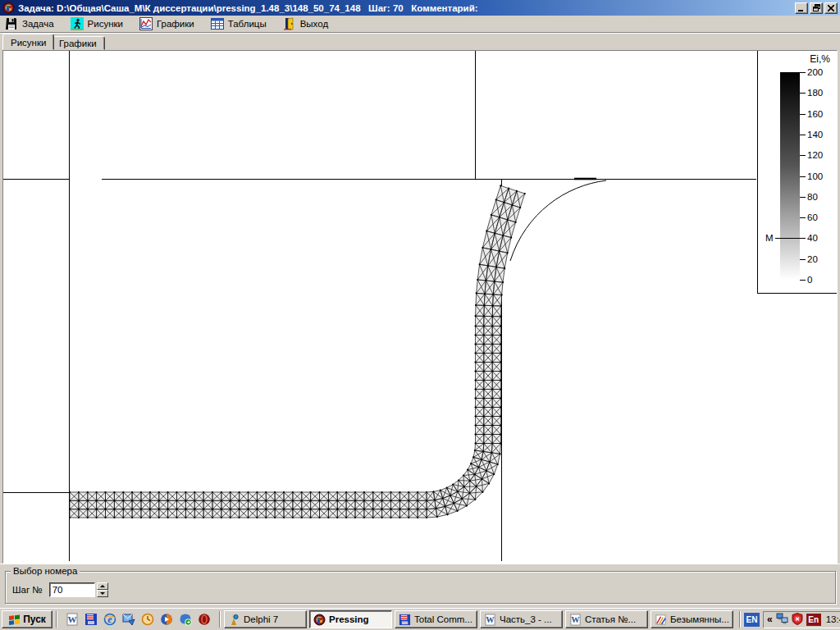 Image resolution: width=840 pixels, height=630 pixels. Describe the element at coordinates (138, 619) in the screenshot. I see `quick-launch-bar: W e` at that location.